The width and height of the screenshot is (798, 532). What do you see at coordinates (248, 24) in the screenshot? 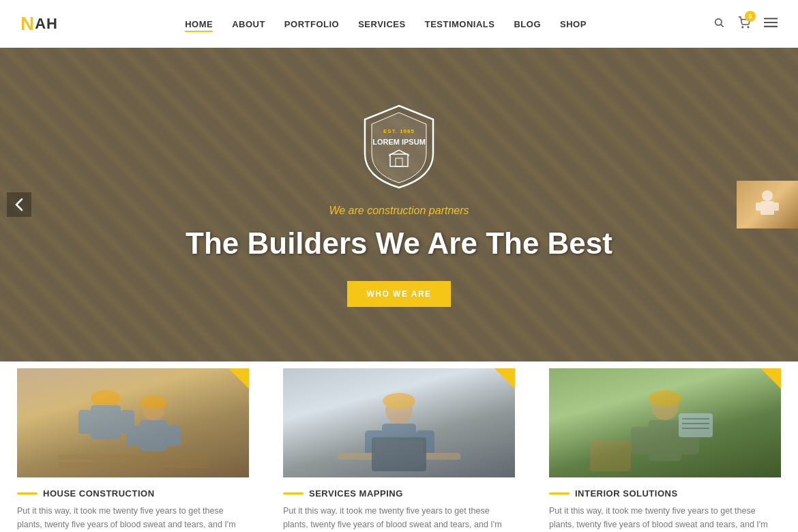
I see `nav-item-about: ABOUT` at bounding box center [248, 24].